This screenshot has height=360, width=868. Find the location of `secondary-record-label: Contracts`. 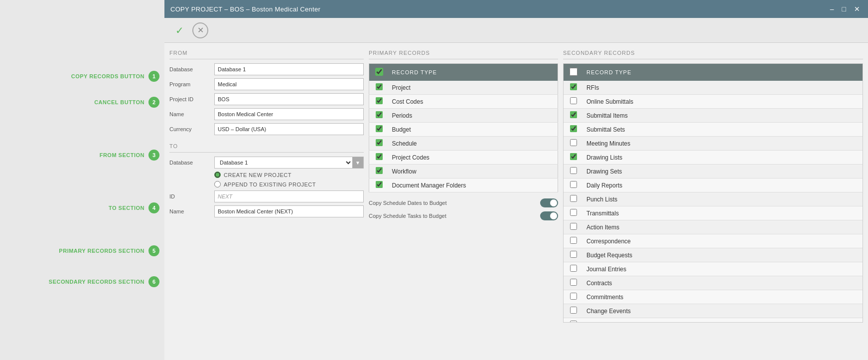

secondary-record-label: Contracts is located at coordinates (723, 283).